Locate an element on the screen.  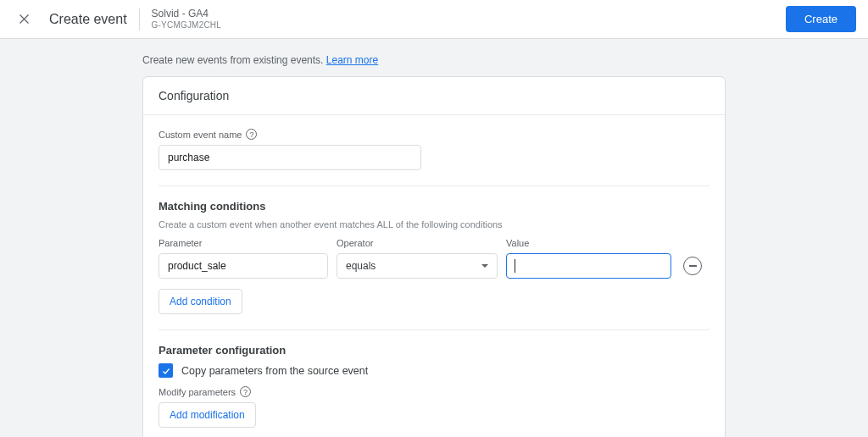
add-condition-button: Add condition is located at coordinates (200, 301).